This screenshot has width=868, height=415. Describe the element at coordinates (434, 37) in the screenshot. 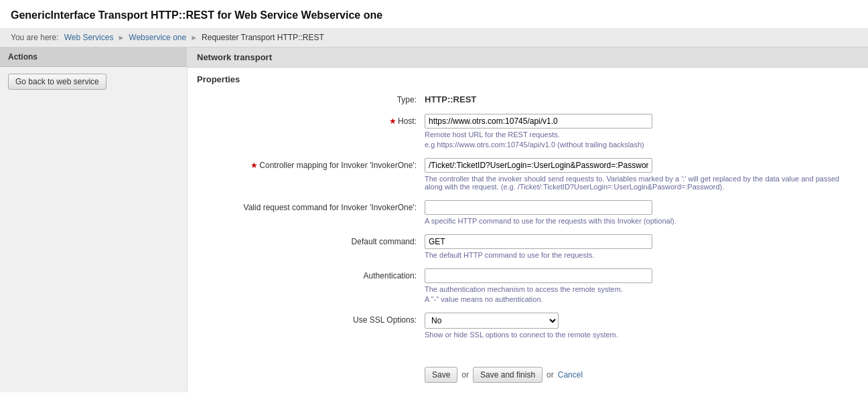

I see `breadcrumb: You are here: Web Services ► Webservice …` at that location.